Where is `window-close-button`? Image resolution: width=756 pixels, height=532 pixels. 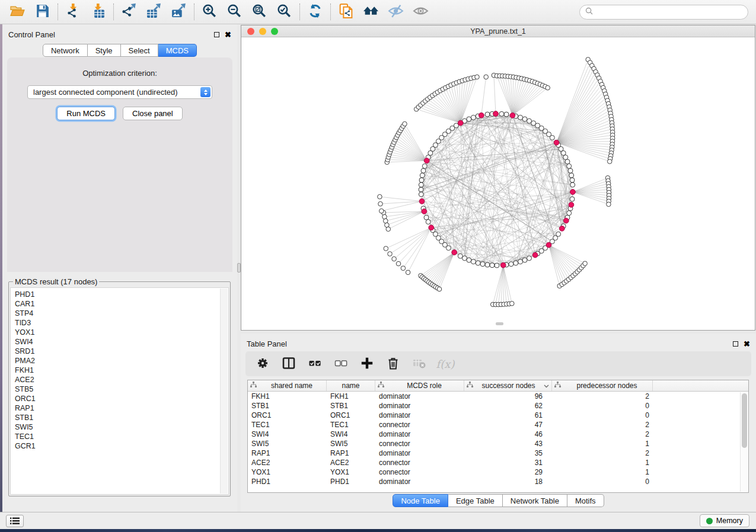 window-close-button is located at coordinates (251, 31).